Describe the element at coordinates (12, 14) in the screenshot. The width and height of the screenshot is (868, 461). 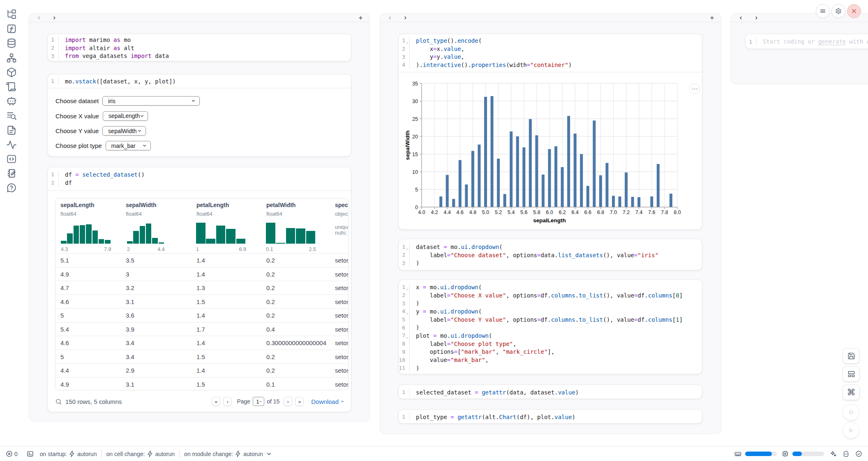
I see `file-tree-icon` at that location.